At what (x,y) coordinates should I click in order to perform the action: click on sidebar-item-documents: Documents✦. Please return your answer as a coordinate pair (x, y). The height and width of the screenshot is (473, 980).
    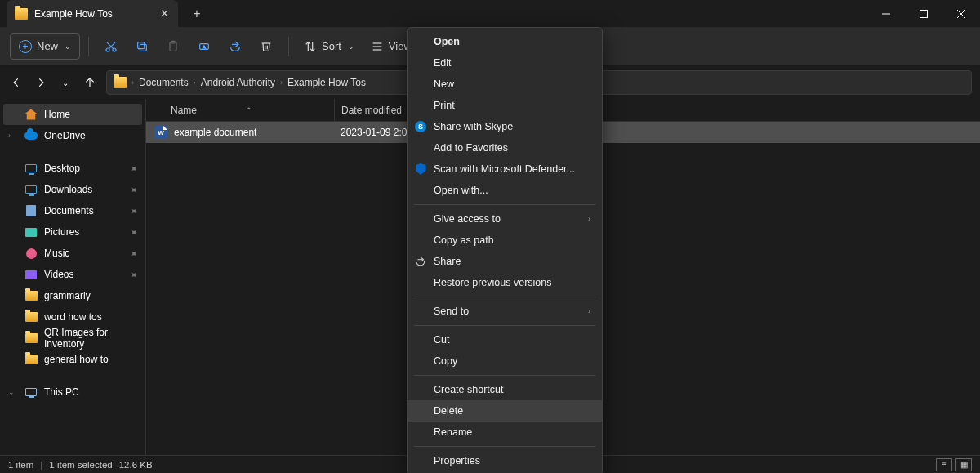
    Looking at the image, I should click on (73, 211).